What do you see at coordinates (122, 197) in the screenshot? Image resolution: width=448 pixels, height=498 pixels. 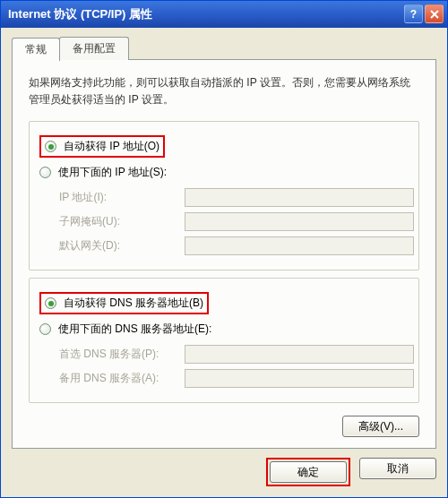 I see `label-ip-address: IP 地址(I):` at bounding box center [122, 197].